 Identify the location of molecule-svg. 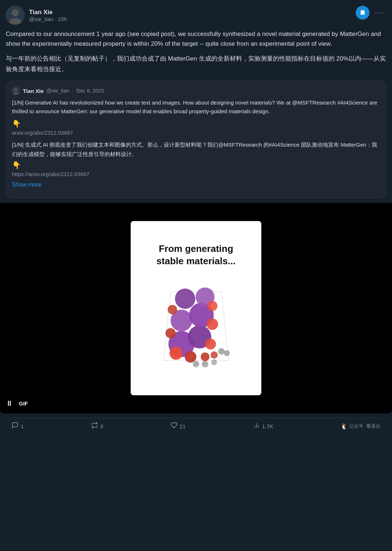
(196, 328).